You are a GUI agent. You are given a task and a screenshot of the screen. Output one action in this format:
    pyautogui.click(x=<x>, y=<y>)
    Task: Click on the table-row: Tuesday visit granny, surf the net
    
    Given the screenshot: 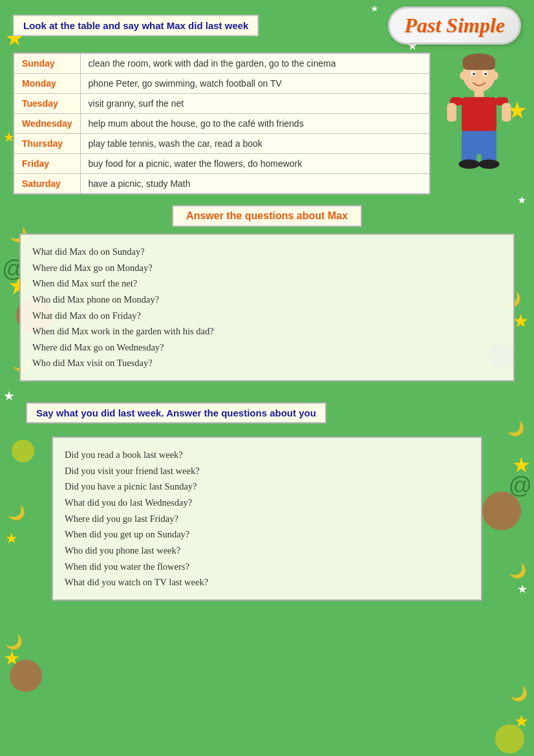 What is the action you would take?
    pyautogui.click(x=222, y=103)
    